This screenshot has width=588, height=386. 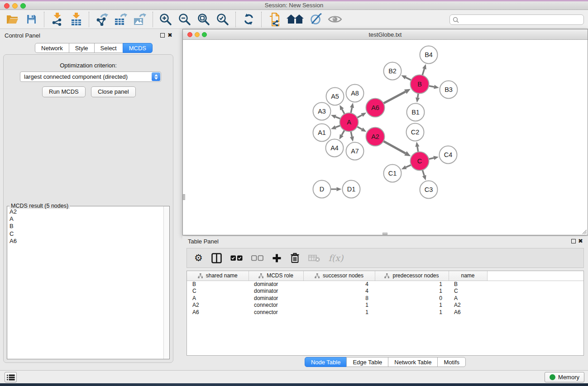 I want to click on show-panels-button, so click(x=11, y=377).